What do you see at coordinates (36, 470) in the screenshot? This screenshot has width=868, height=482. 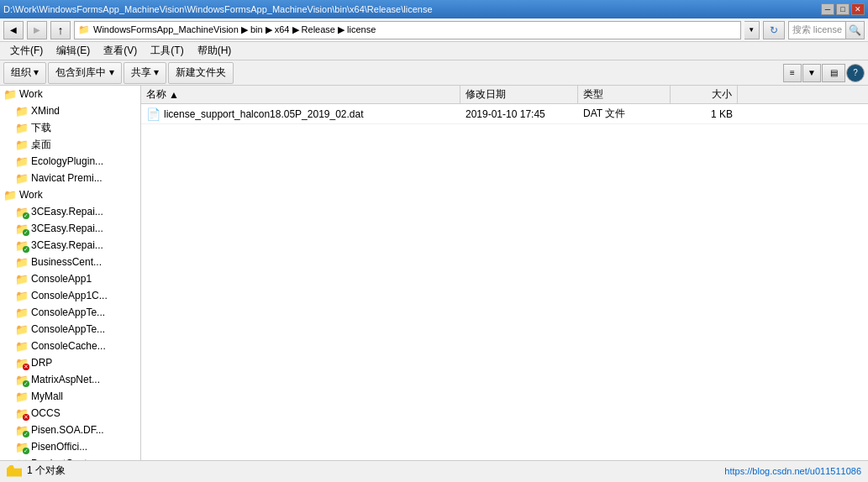 I see `status-left: 1 个对象` at bounding box center [36, 470].